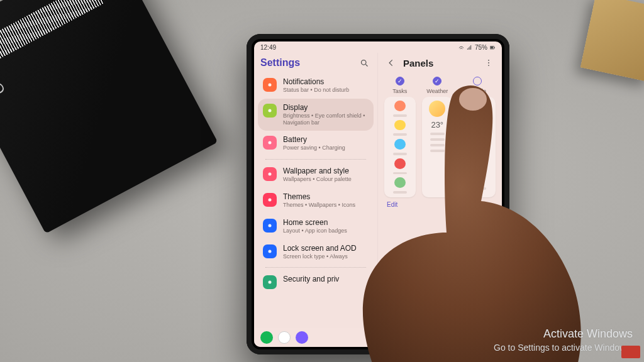  Describe the element at coordinates (477, 91) in the screenshot. I see `panel-label: People` at that location.